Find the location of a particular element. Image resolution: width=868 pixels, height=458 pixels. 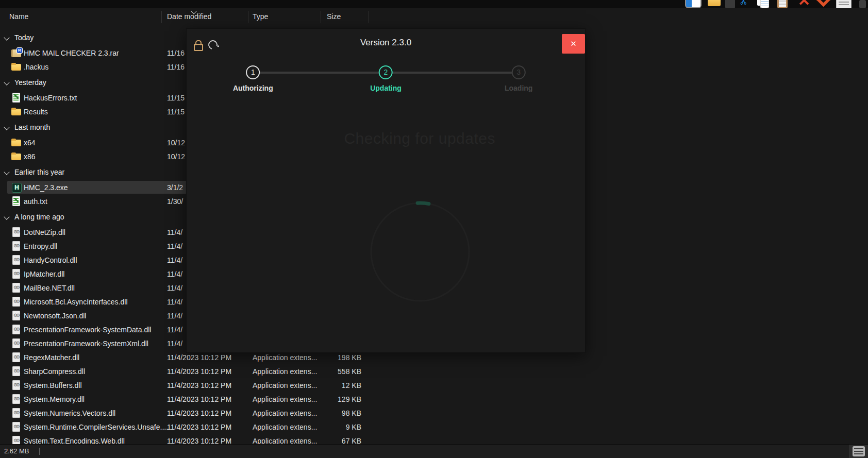

step-label: Authorizing is located at coordinates (253, 88).